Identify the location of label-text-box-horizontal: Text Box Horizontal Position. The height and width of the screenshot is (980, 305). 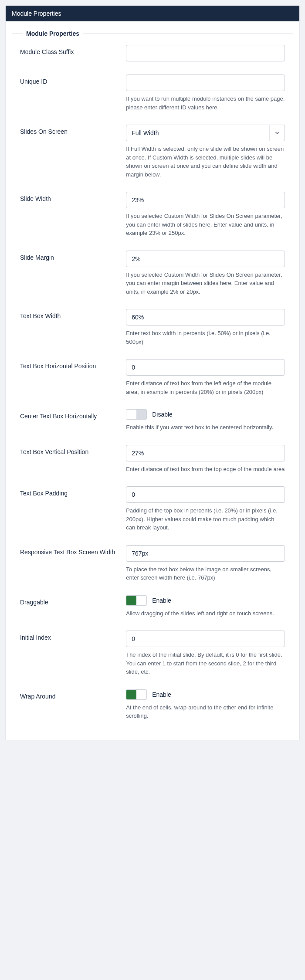
(73, 364).